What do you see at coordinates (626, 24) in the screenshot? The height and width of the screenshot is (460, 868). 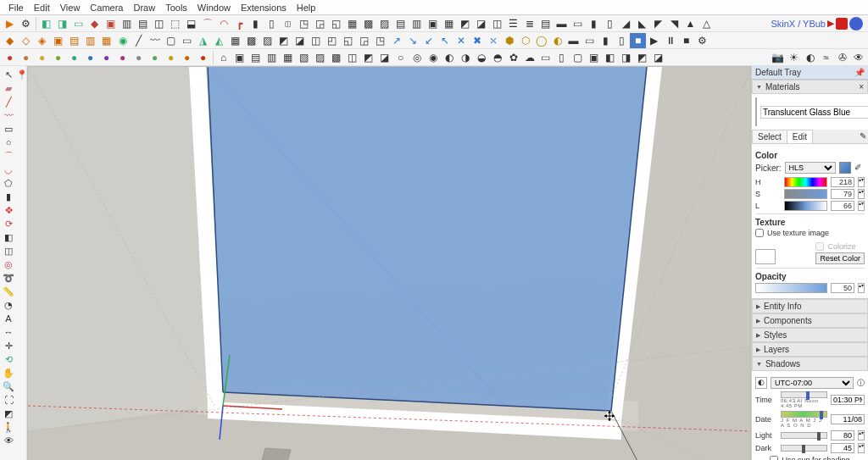 I see `profile-icon: ◢` at bounding box center [626, 24].